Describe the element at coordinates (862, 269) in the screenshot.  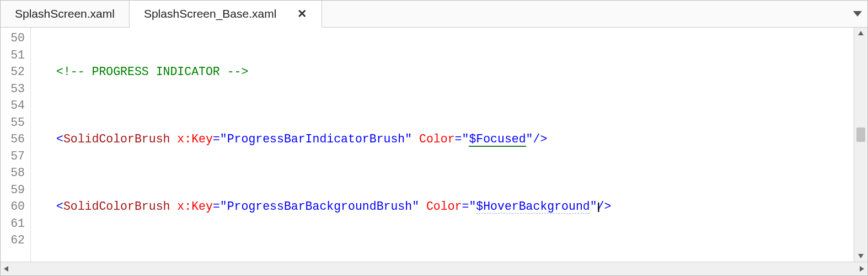
I see `scroll-right-arrow-icon` at that location.